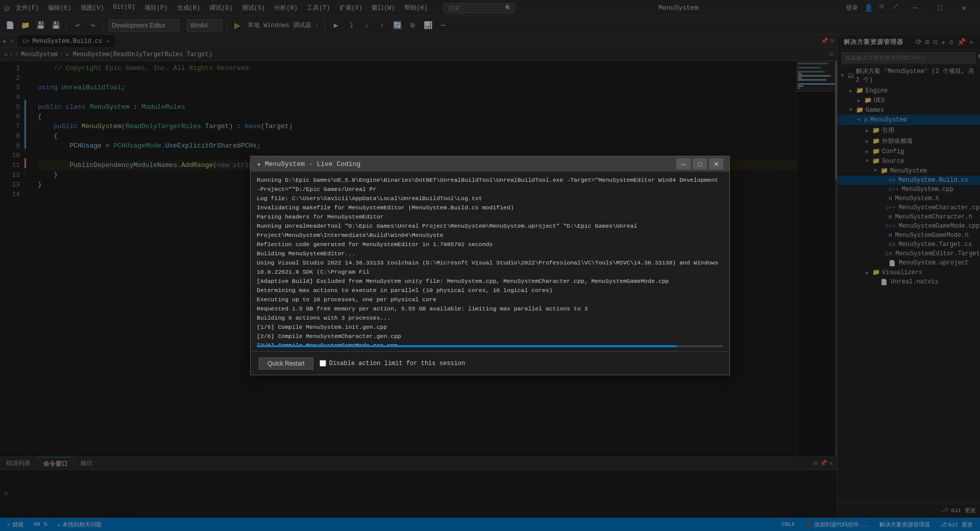 This screenshot has height=531, width=980. I want to click on modal-footer: Quick Restart Disable action limit for t…, so click(490, 363).